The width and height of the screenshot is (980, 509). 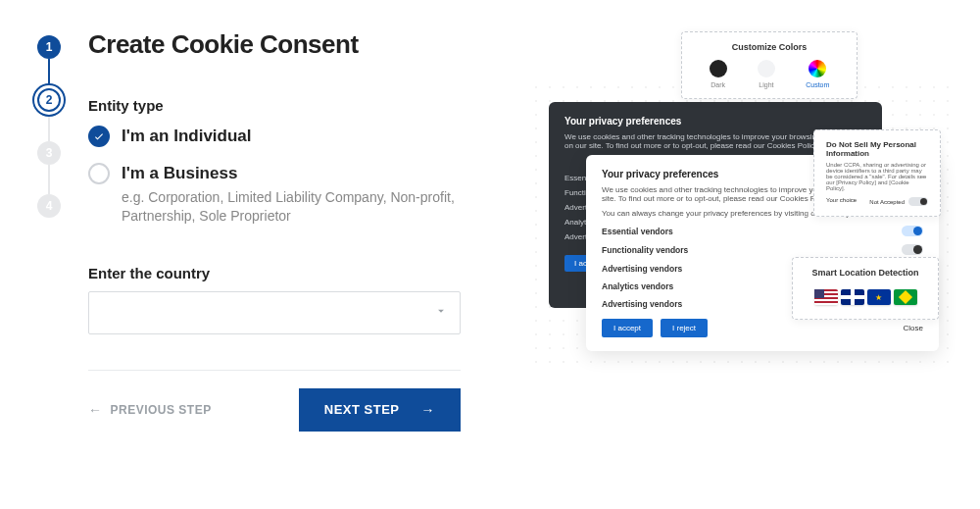 What do you see at coordinates (294, 136) in the screenshot?
I see `radio-individual: I'm an Individual` at bounding box center [294, 136].